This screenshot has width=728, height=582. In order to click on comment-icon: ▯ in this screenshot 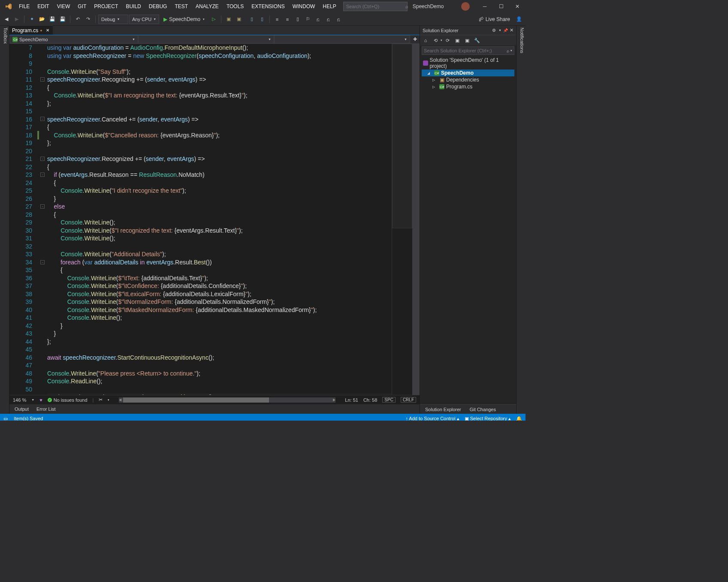, I will do `click(298, 19)`.